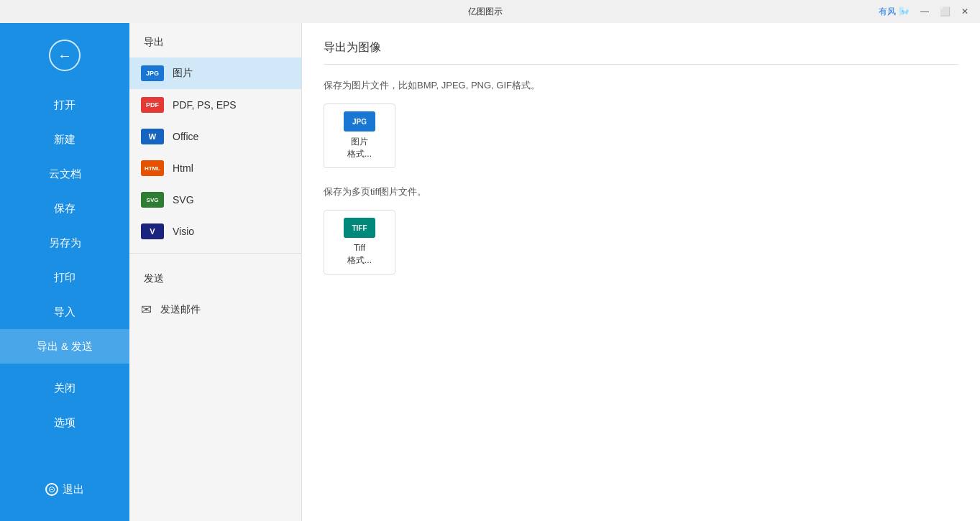 This screenshot has height=521, width=980. What do you see at coordinates (360, 242) in the screenshot?
I see `tiff-format-card: TIFF Tiff格式...` at bounding box center [360, 242].